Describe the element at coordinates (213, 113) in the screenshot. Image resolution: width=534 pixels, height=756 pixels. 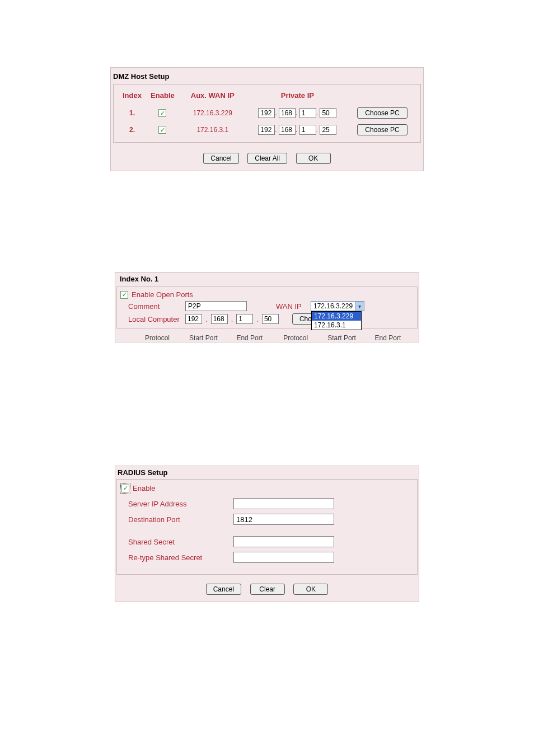
I see `dmz-auxwan-value: 172.16.3.229` at that location.